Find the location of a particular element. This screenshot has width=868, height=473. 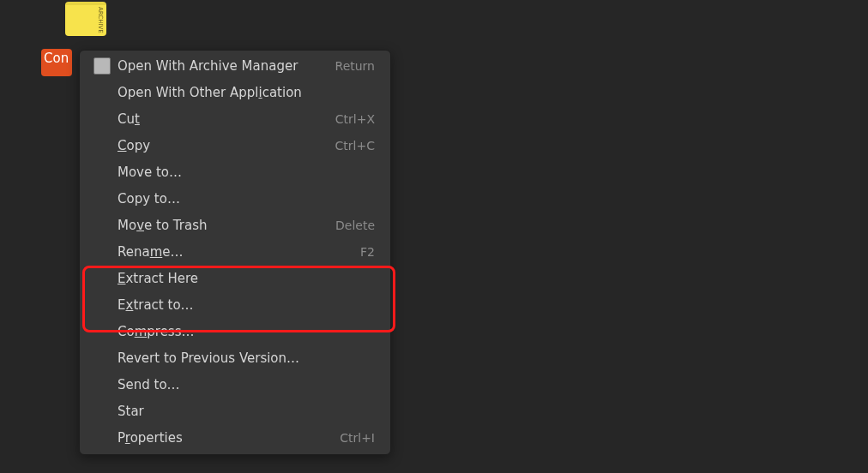

menu-open-with-other-application: Open With Other Application is located at coordinates (235, 93).